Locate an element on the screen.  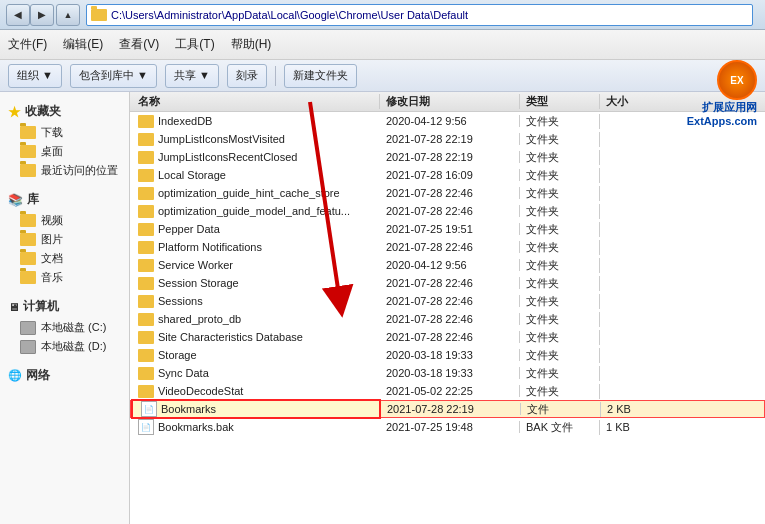
table-row: Sessions 2021-07-28 22:46 文件夹 is located at coordinates (448, 301).